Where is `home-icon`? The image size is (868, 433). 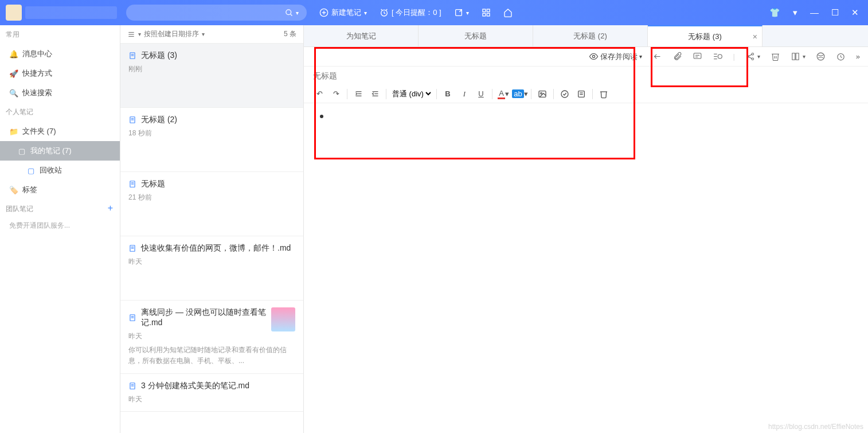 home-icon is located at coordinates (508, 13).